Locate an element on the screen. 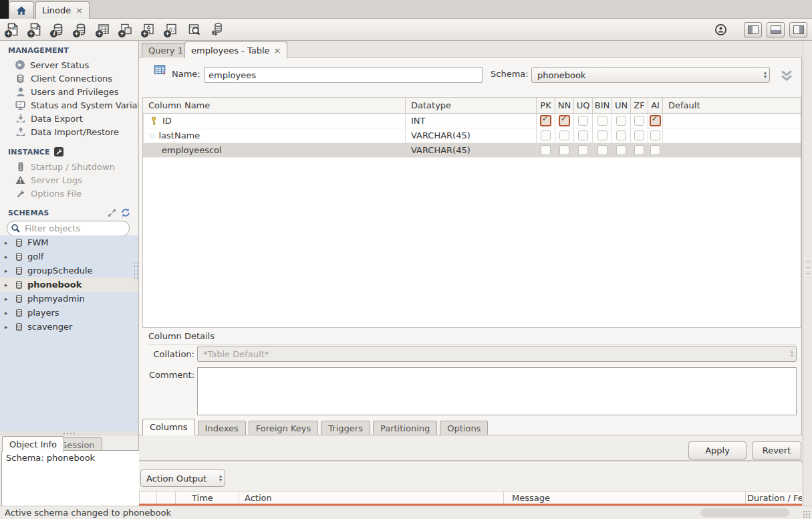 The image size is (812, 519). subtab-partitioning: Partitioning is located at coordinates (405, 428).